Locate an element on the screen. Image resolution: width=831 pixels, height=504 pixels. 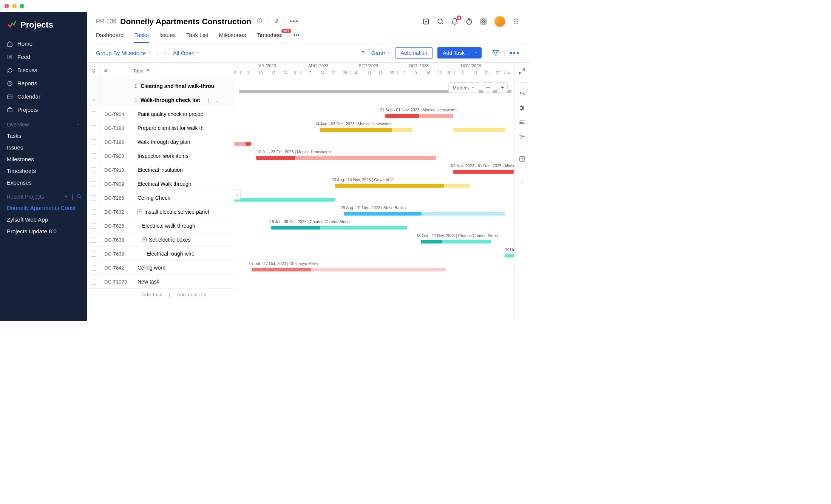
col-number: # is located at coordinates (115, 71).